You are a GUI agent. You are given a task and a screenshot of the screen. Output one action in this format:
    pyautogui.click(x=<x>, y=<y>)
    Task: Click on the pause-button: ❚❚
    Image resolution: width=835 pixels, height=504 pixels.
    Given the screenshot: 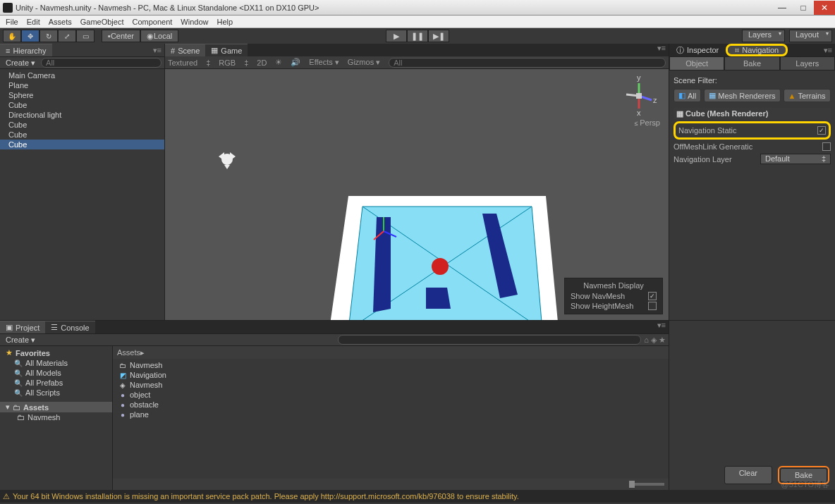 What is the action you would take?
    pyautogui.click(x=418, y=36)
    